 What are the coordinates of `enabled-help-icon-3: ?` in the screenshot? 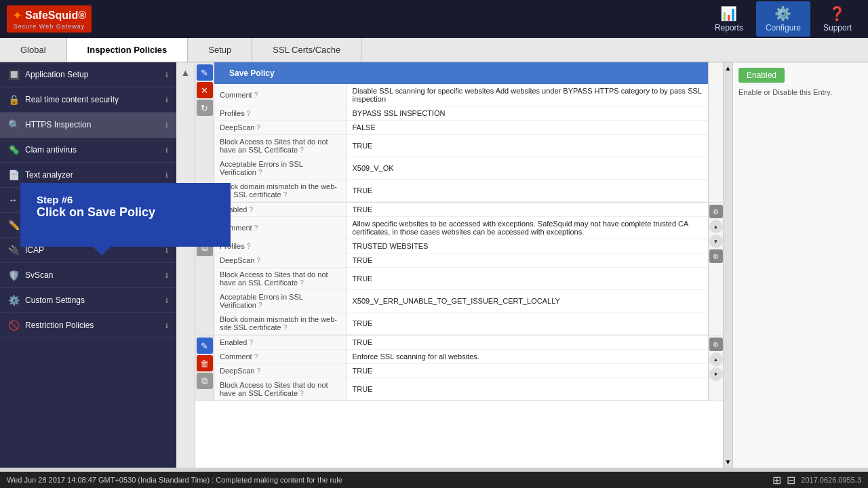 It's located at (251, 343).